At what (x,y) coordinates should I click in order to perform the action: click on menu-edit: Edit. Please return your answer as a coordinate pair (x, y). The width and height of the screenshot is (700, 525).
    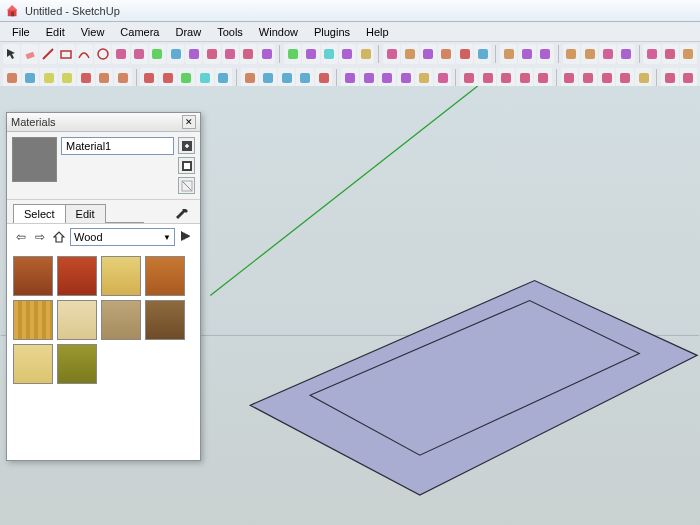
    Looking at the image, I should click on (56, 32).